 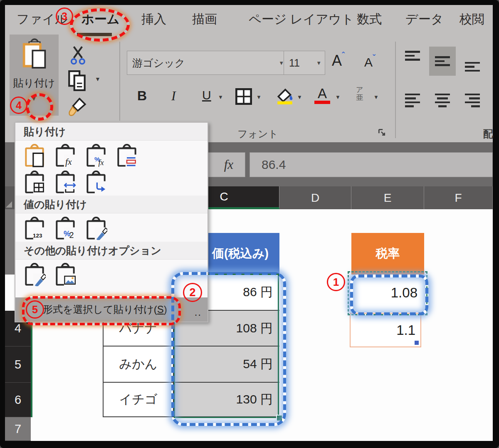 What do you see at coordinates (258, 134) in the screenshot?
I see `font-group-label: フォント` at bounding box center [258, 134].